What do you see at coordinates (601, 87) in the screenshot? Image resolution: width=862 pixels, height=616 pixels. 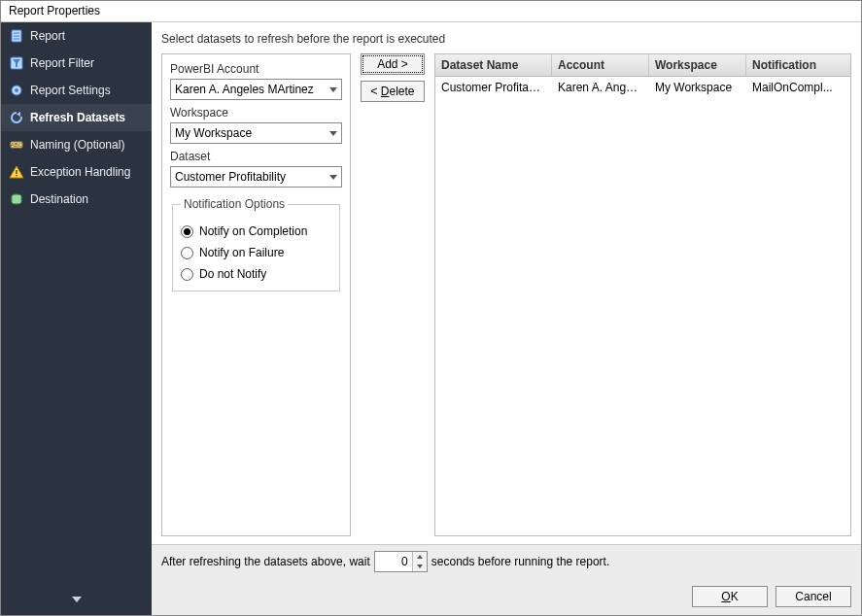 I see `cell-account: Karen A. Angele...` at bounding box center [601, 87].